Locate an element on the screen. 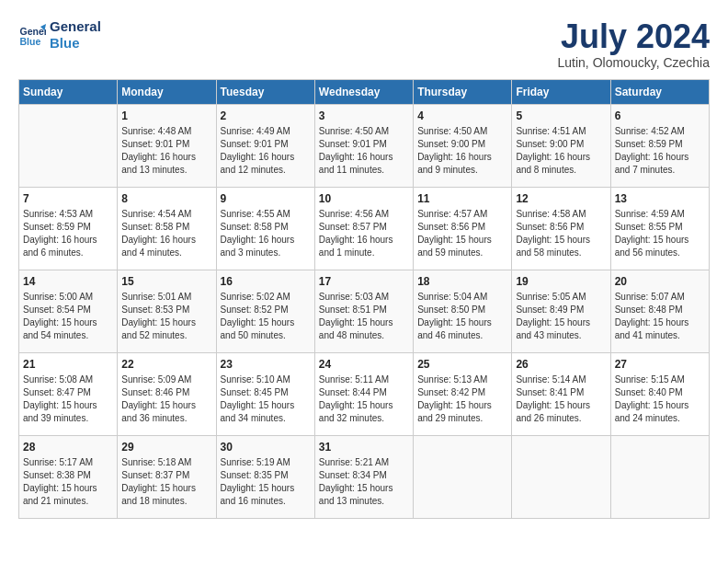 This screenshot has width=728, height=563. calendar-cell: 2Sunrise: 4:49 AMSunset: 9:01 PMDaylight… is located at coordinates (265, 145).